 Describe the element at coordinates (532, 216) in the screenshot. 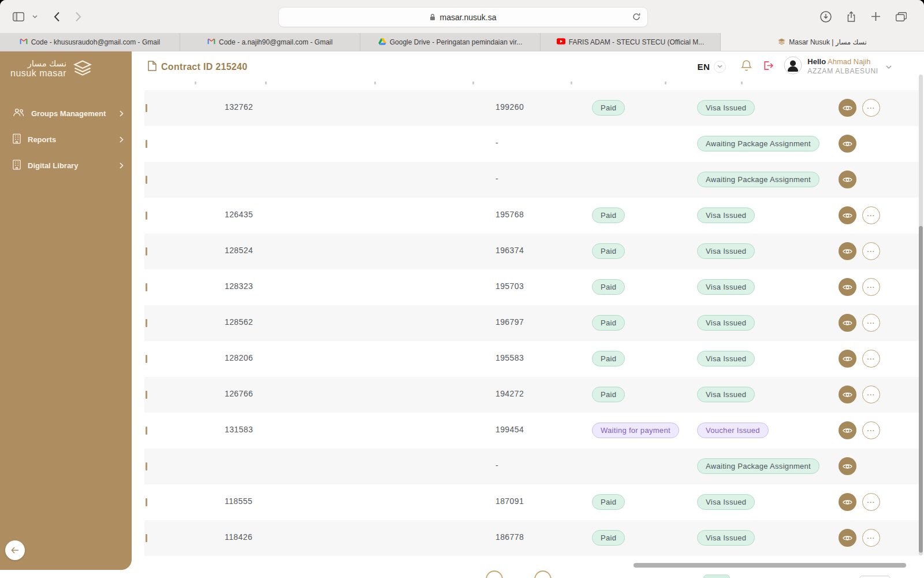

I see `table-row: 126435195768PaidVisa Issued···` at that location.